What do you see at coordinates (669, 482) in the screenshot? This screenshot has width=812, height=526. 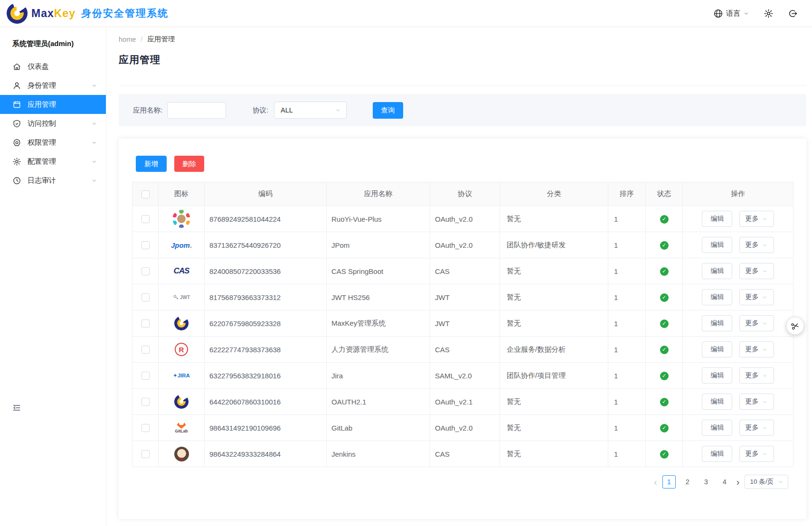 I see `page-button-1: 1` at bounding box center [669, 482].